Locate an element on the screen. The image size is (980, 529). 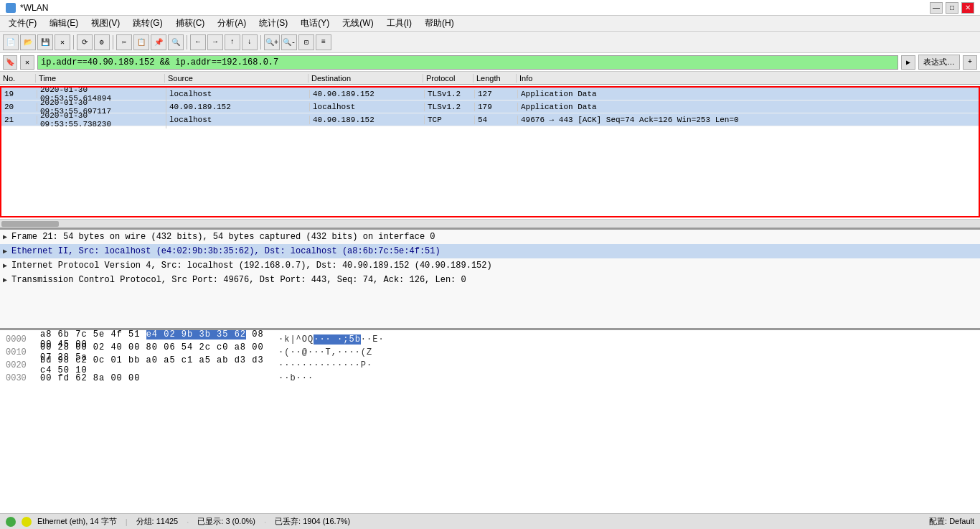
menu-edit: 编辑(E) is located at coordinates (64, 23).